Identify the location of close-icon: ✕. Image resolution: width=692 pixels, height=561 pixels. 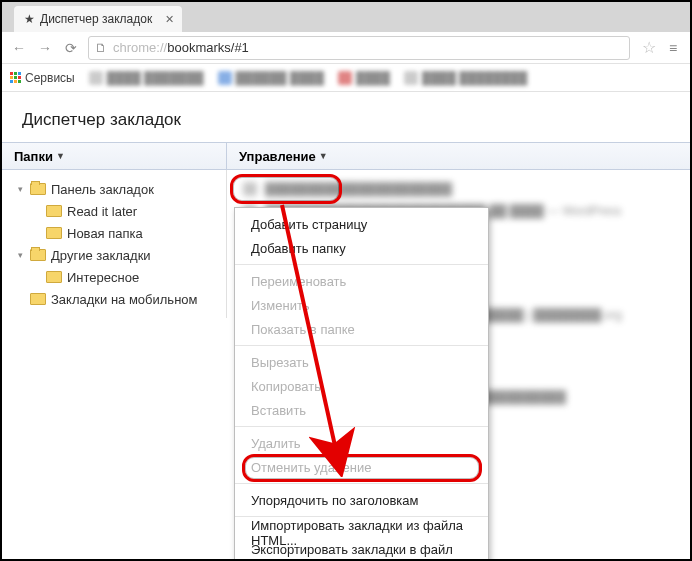
(170, 20).